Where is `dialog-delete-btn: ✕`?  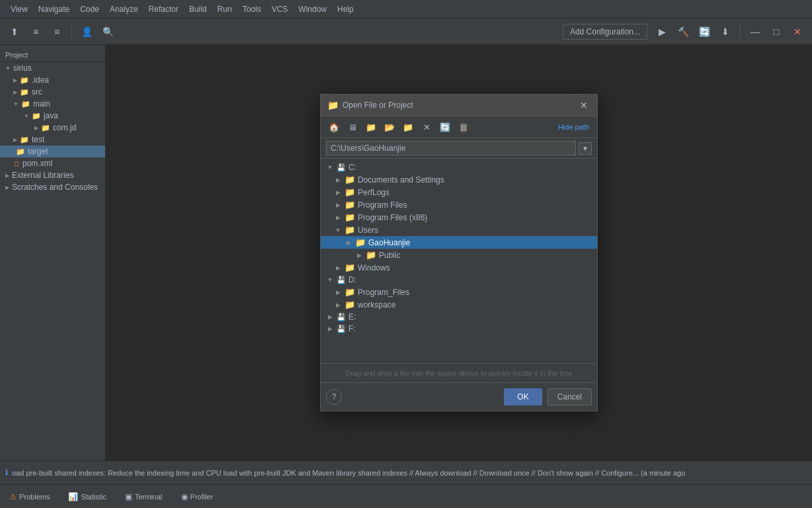
dialog-delete-btn: ✕ is located at coordinates (426, 127).